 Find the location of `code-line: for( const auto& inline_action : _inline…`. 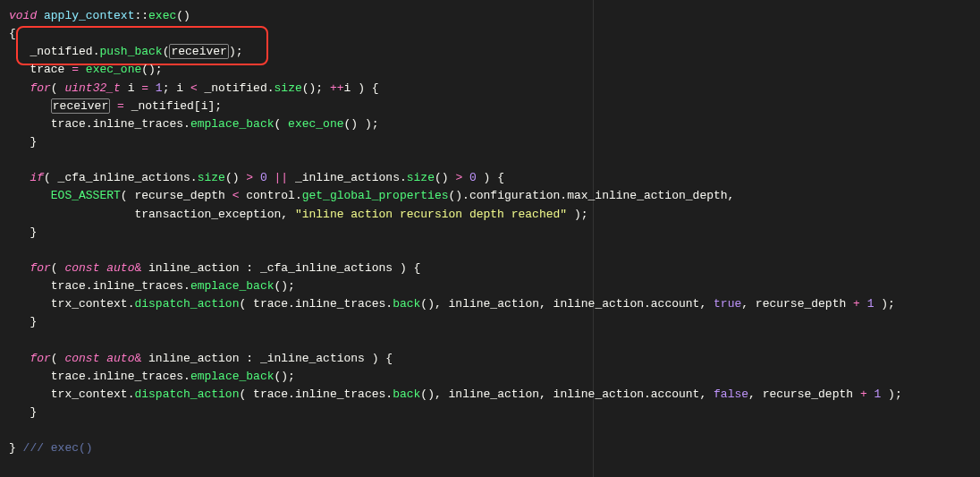

code-line: for( const auto& inline_action : _inline… is located at coordinates (490, 359).